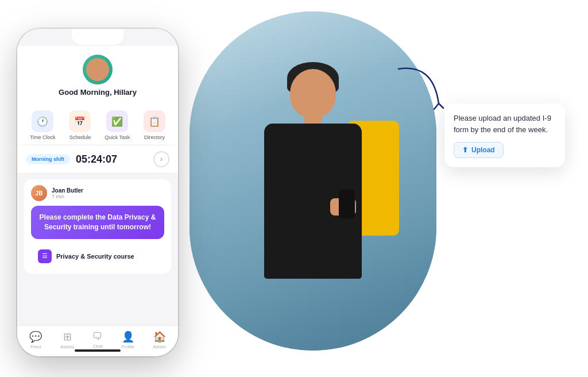  I want to click on shift-section: Morning shift 05:24:07 ›, so click(98, 159).